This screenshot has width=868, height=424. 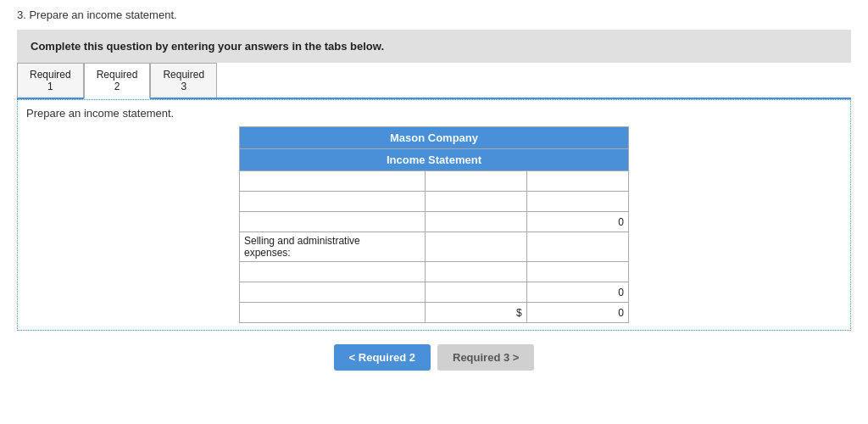 What do you see at coordinates (434, 248) in the screenshot?
I see `table-row: Selling and administrativeexpenses:` at bounding box center [434, 248].